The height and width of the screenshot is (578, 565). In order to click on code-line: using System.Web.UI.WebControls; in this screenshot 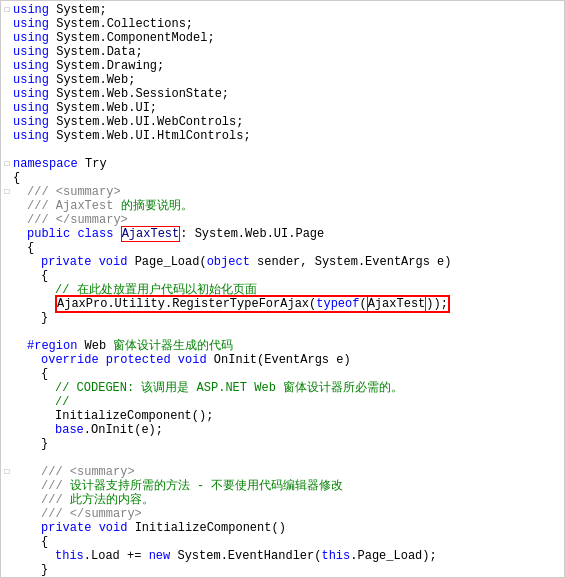, I will do `click(282, 122)`.